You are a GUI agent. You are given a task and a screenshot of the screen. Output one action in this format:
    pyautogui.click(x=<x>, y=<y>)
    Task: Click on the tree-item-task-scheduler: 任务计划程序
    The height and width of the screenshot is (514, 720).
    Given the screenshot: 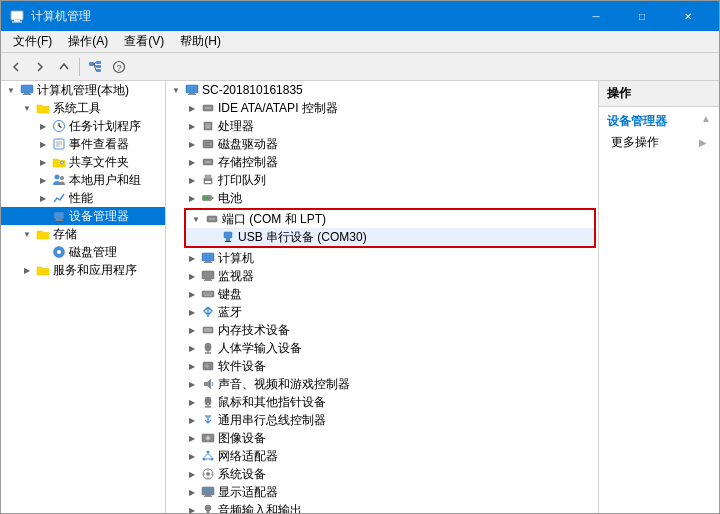 What is the action you would take?
    pyautogui.click(x=83, y=126)
    